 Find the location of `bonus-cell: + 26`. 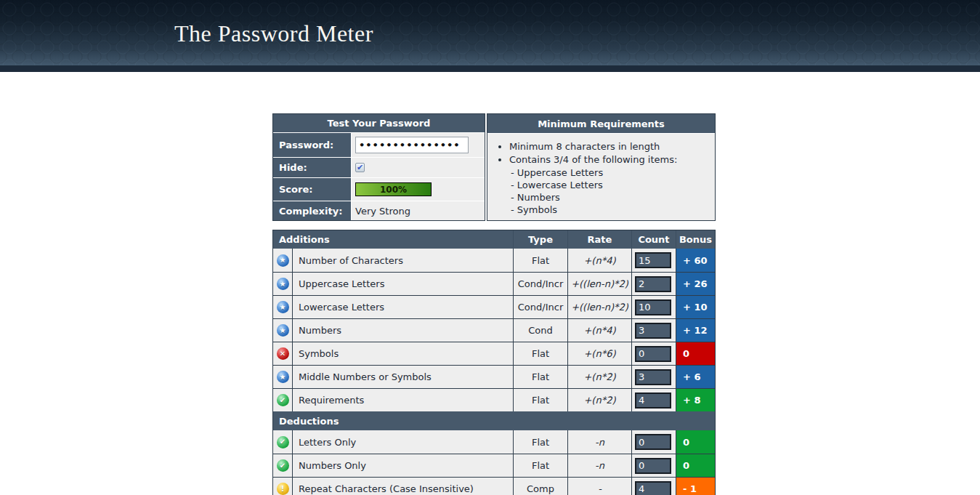

bonus-cell: + 26 is located at coordinates (695, 283).